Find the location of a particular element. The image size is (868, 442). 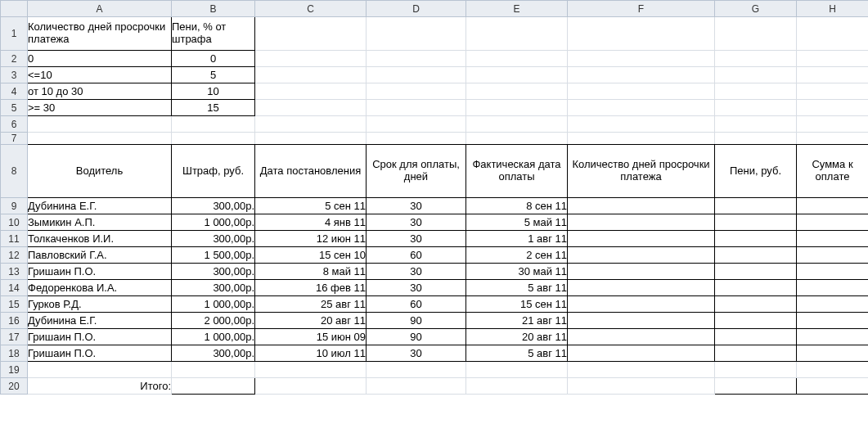

col-header-E: E is located at coordinates (517, 9).